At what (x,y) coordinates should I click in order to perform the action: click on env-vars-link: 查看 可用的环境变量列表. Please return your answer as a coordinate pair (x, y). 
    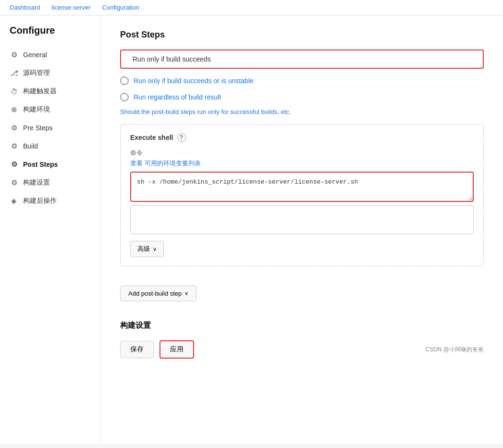
    Looking at the image, I should click on (302, 163).